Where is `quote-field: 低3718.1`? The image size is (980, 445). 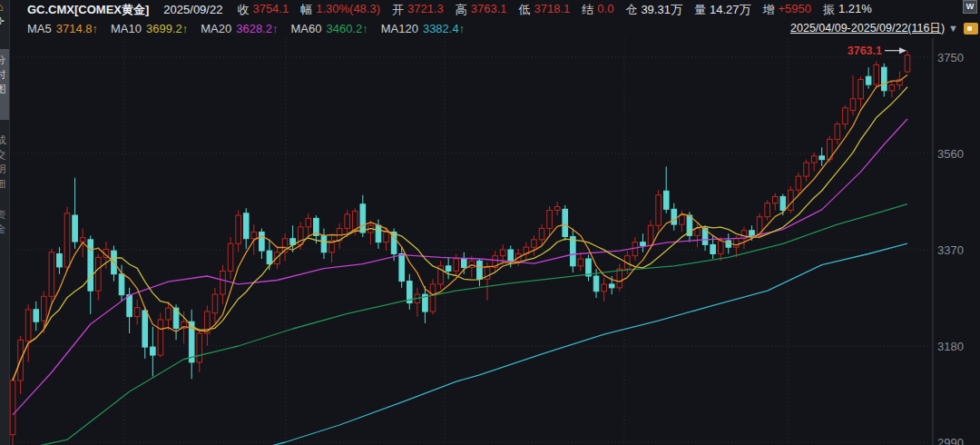 quote-field: 低3718.1 is located at coordinates (544, 10).